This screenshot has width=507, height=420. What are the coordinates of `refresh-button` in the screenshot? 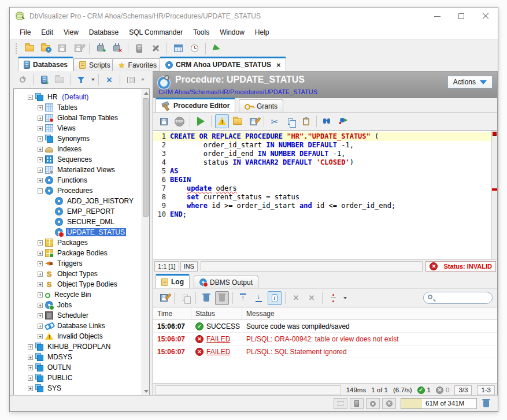 It's located at (23, 80).